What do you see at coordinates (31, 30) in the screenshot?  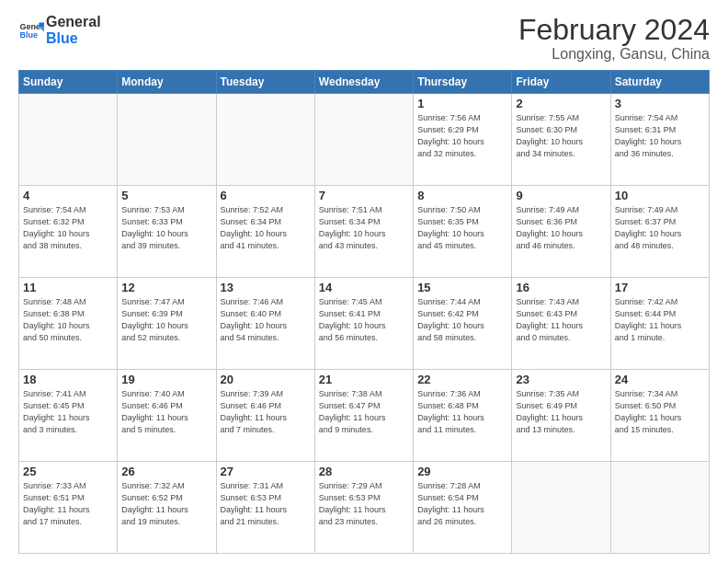 I see `logo-icon: General Blue` at bounding box center [31, 30].